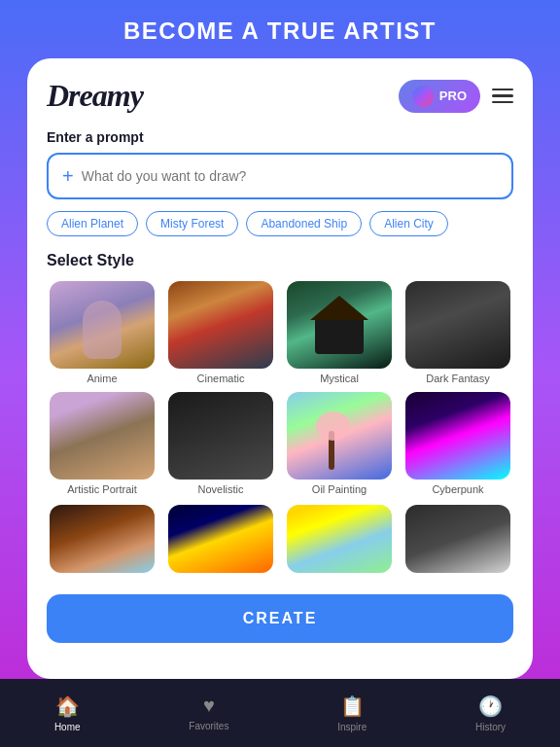  What do you see at coordinates (503, 96) in the screenshot?
I see `menu-button` at bounding box center [503, 96].